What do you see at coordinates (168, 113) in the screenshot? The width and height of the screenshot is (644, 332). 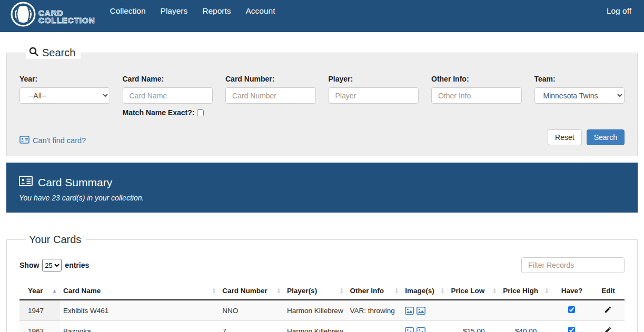 I see `match-name-exact-group: Match Name Exact?:` at bounding box center [168, 113].